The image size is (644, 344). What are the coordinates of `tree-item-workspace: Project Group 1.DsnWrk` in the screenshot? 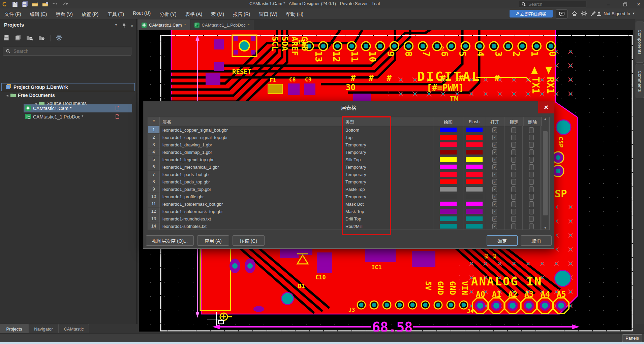 It's located at (68, 87).